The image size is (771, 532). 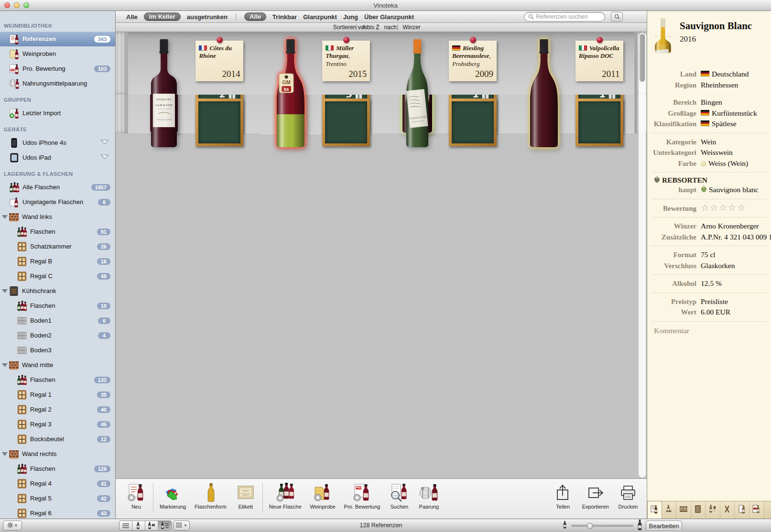 I want to click on sidebar-item-flaschen: Flaschen10, so click(x=57, y=306).